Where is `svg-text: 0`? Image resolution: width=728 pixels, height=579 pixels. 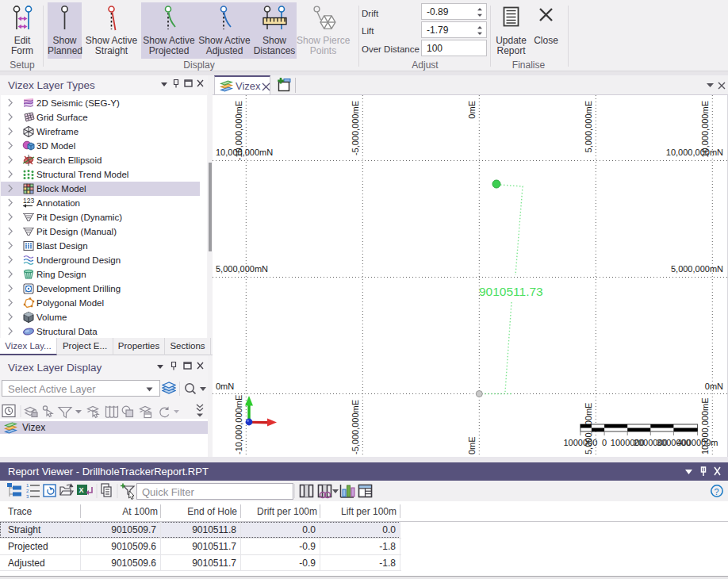
svg-text: 0 is located at coordinates (604, 443).